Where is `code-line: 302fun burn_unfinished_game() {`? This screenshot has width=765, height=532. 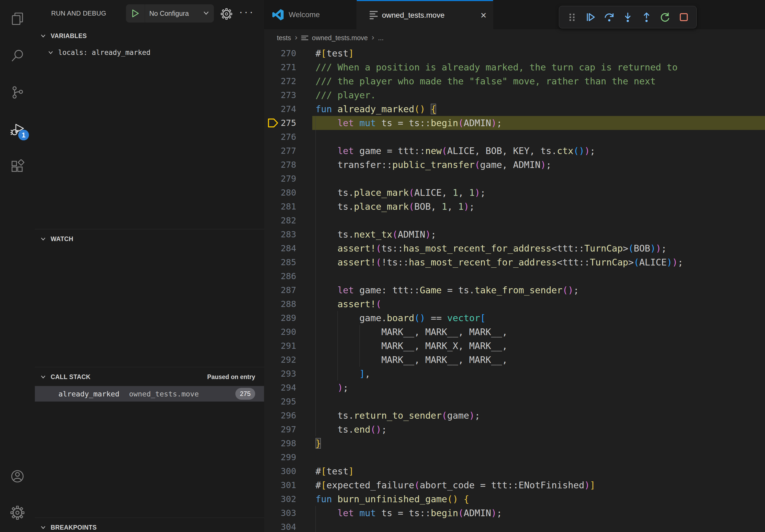 code-line: 302fun burn_unfinished_game() { is located at coordinates (514, 499).